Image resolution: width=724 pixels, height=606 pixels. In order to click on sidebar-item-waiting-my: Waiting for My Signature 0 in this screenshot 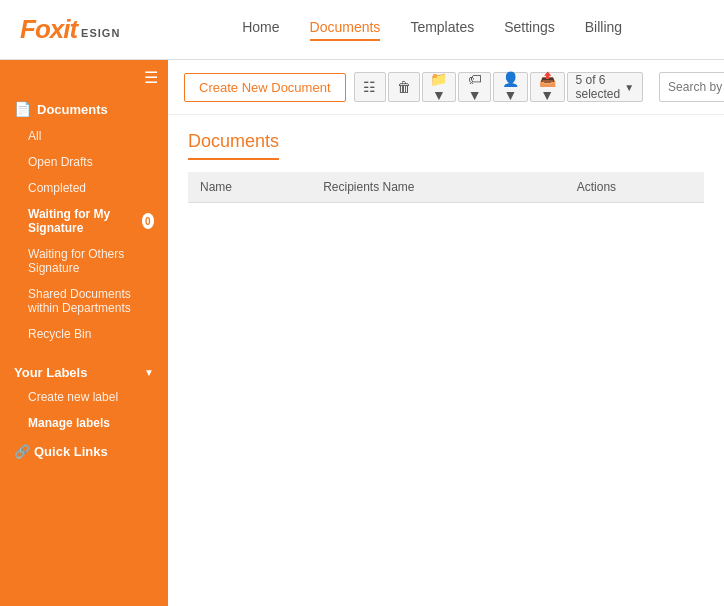, I will do `click(84, 221)`.